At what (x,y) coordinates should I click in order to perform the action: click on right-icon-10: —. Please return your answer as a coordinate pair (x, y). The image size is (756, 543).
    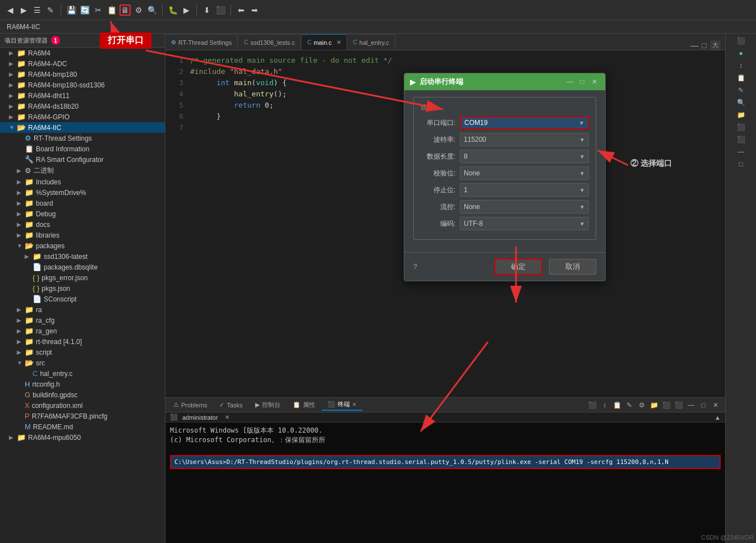
    Looking at the image, I should click on (741, 152).